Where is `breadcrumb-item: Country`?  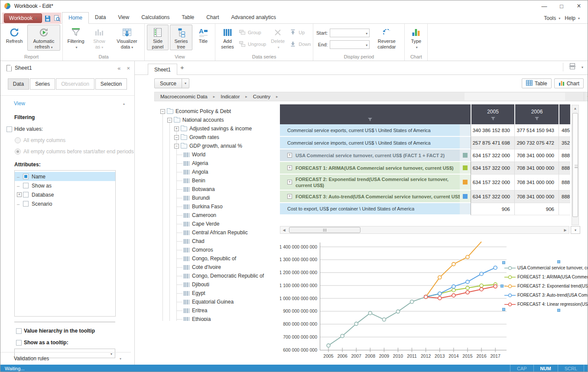
breadcrumb-item: Country is located at coordinates (262, 97).